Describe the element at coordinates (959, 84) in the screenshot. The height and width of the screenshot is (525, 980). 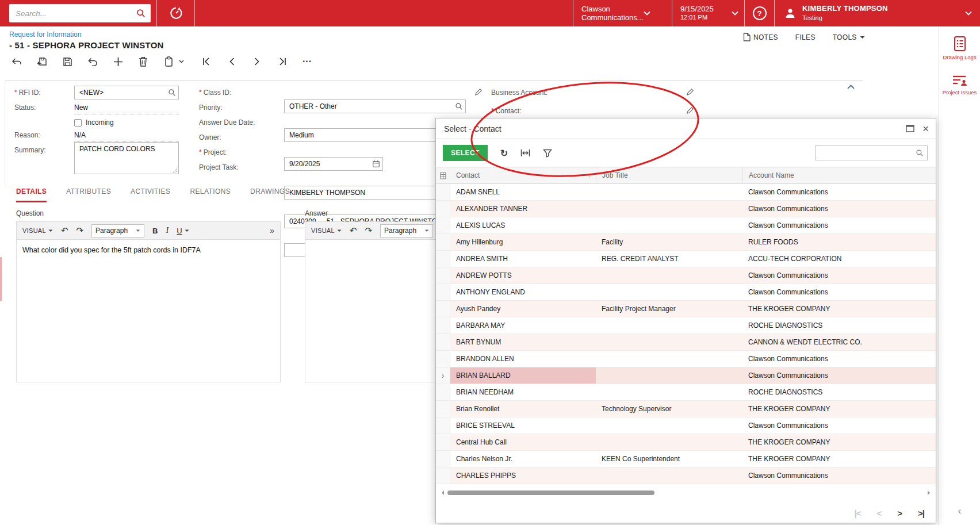
I see `sidebar-item-project-issues: Project Issues` at that location.